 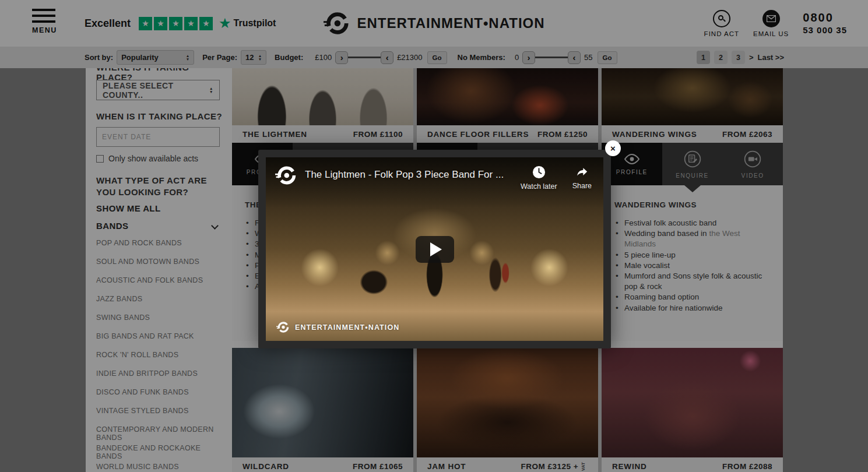 I want to click on channel-avatar, so click(x=286, y=175).